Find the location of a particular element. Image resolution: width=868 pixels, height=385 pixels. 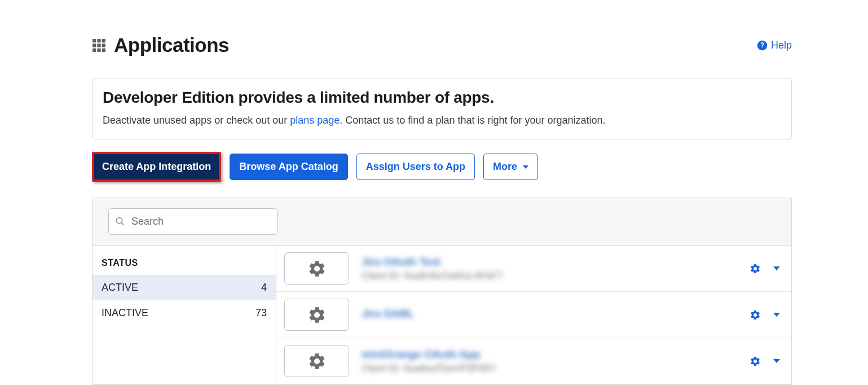

search-input is located at coordinates (193, 221).